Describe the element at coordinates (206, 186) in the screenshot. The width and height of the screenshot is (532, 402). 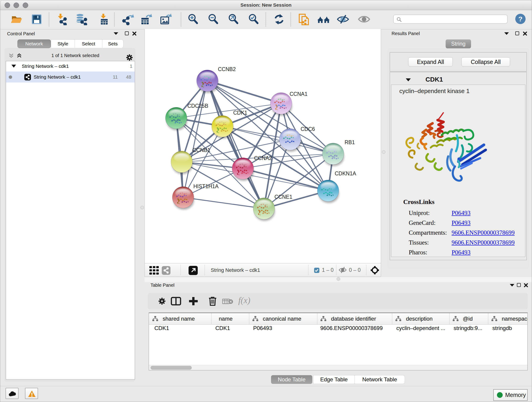
I see `svg-text: HIST1H1A` at that location.